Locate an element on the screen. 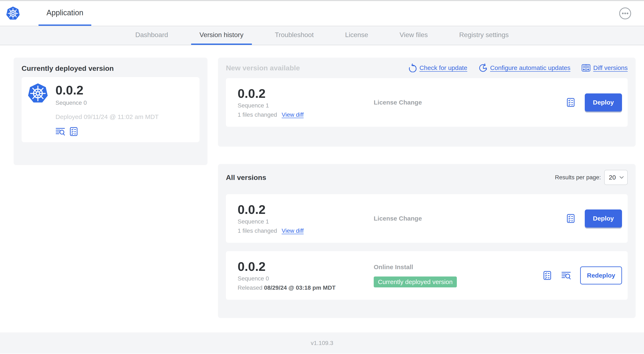 This screenshot has height=354, width=644. app-title: Application is located at coordinates (65, 13).